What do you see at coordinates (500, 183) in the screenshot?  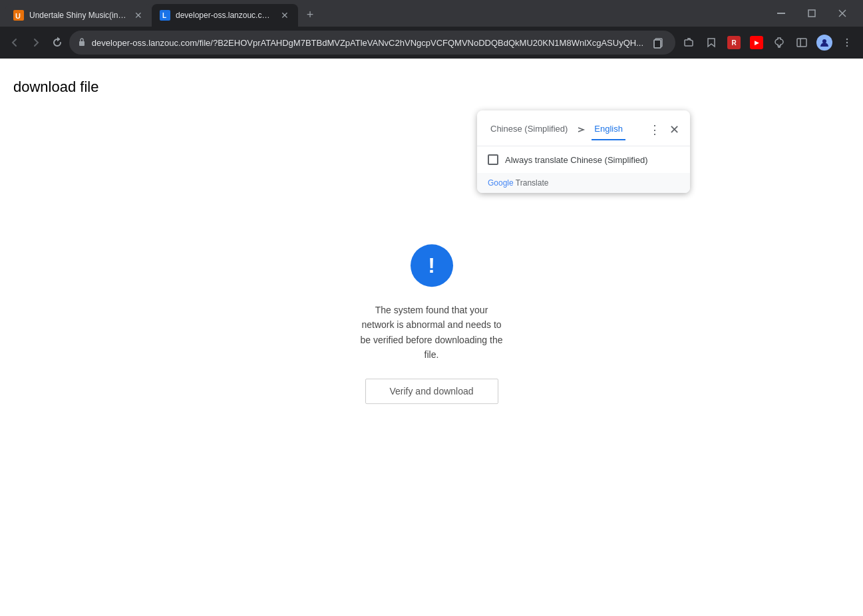 I see `google-word: Google` at bounding box center [500, 183].